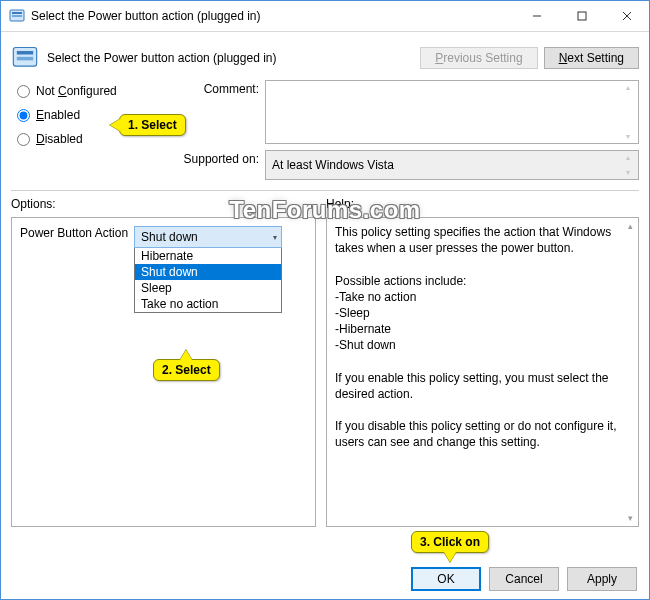 This screenshot has height=600, width=650. Describe the element at coordinates (478, 329) in the screenshot. I see `help-action-3: -Hibernate` at that location.